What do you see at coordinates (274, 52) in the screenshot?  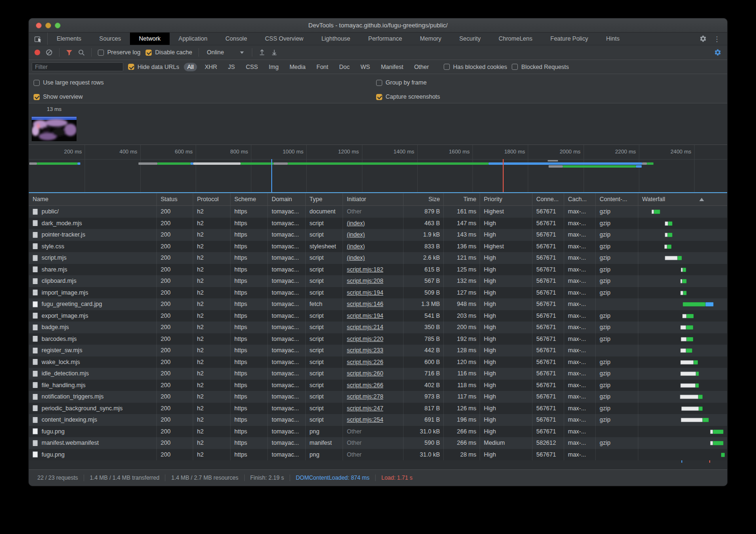 I see `export-har-icon` at bounding box center [274, 52].